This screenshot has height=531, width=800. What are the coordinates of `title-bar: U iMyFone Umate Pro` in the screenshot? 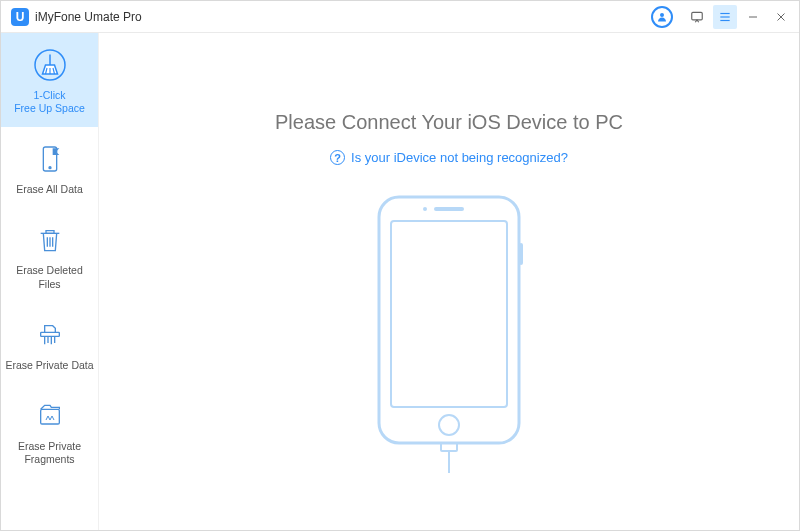 It's located at (400, 17).